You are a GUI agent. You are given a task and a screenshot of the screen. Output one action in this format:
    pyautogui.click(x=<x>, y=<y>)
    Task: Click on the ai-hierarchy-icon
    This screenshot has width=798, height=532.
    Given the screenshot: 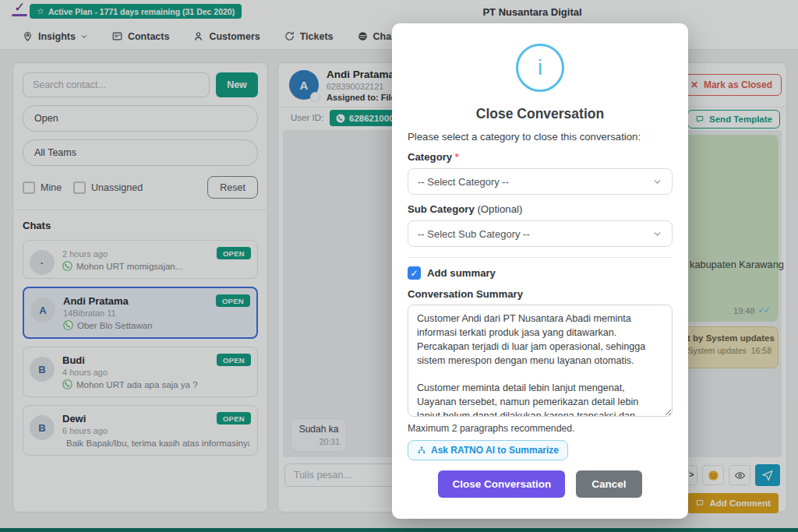 What is the action you would take?
    pyautogui.click(x=422, y=450)
    